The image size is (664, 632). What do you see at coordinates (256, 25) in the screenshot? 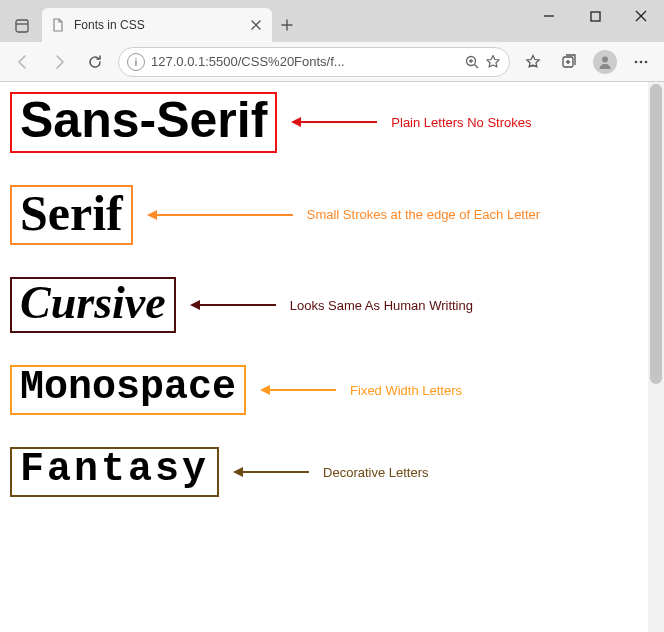
I see `tab-close-button` at bounding box center [256, 25].